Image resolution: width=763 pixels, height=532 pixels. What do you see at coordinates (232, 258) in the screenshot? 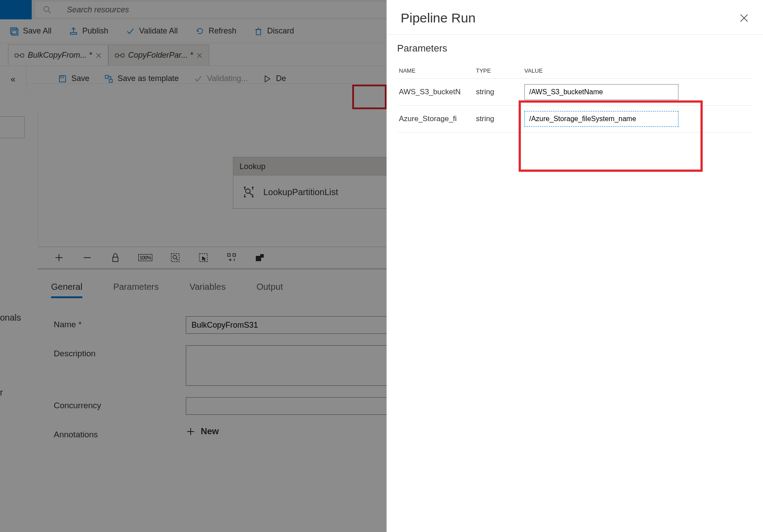
I see `autolayout-icon` at bounding box center [232, 258].